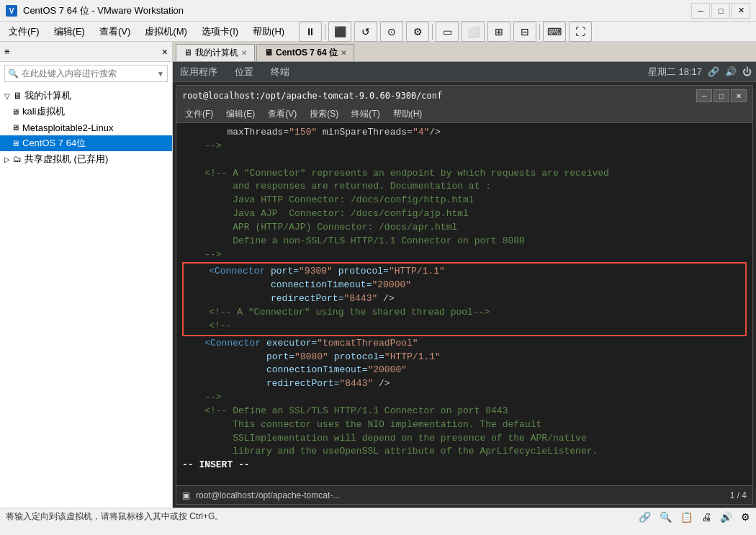 Image resolution: width=756 pixels, height=535 pixels. Describe the element at coordinates (199, 72) in the screenshot. I see `vm-toolbar-apps: 应用程序` at that location.